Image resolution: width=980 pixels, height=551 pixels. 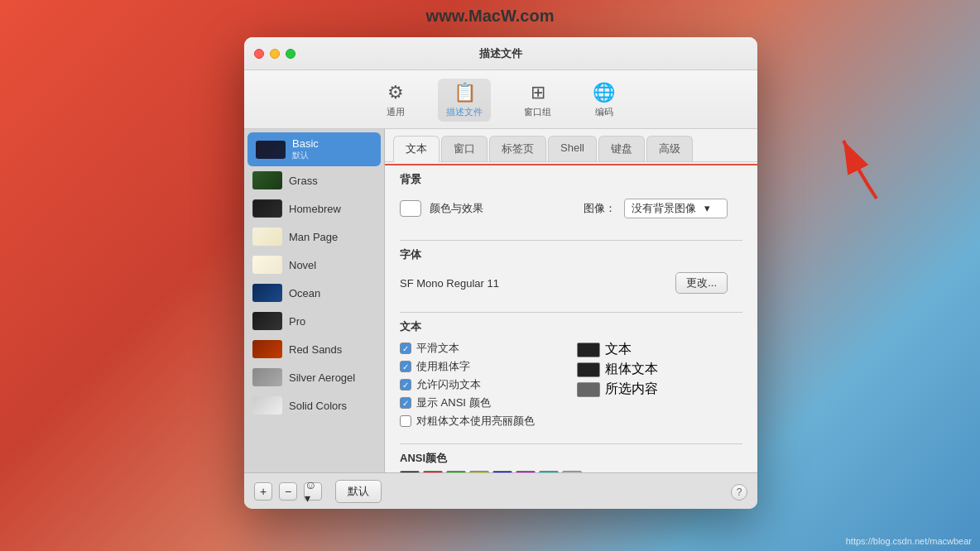 What do you see at coordinates (465, 93) in the screenshot?
I see `profile-icon: 📋` at bounding box center [465, 93].